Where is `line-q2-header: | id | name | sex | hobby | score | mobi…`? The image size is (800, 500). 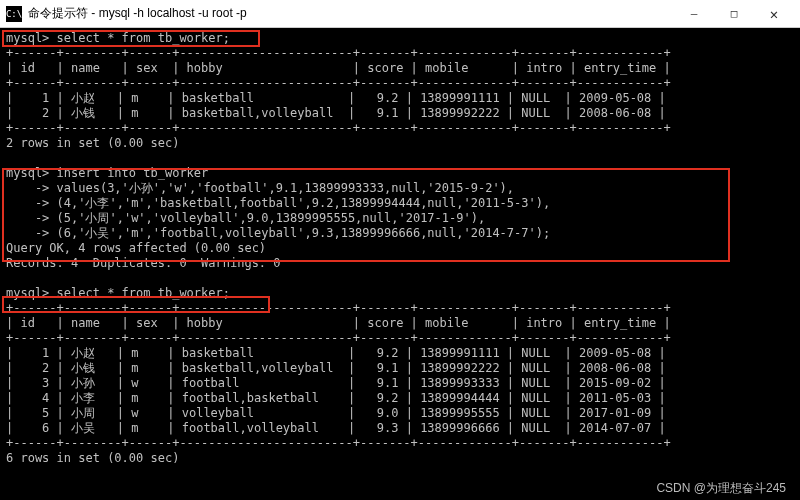 line-q2-header: | id | name | sex | hobby | score | mobi… is located at coordinates (400, 324).